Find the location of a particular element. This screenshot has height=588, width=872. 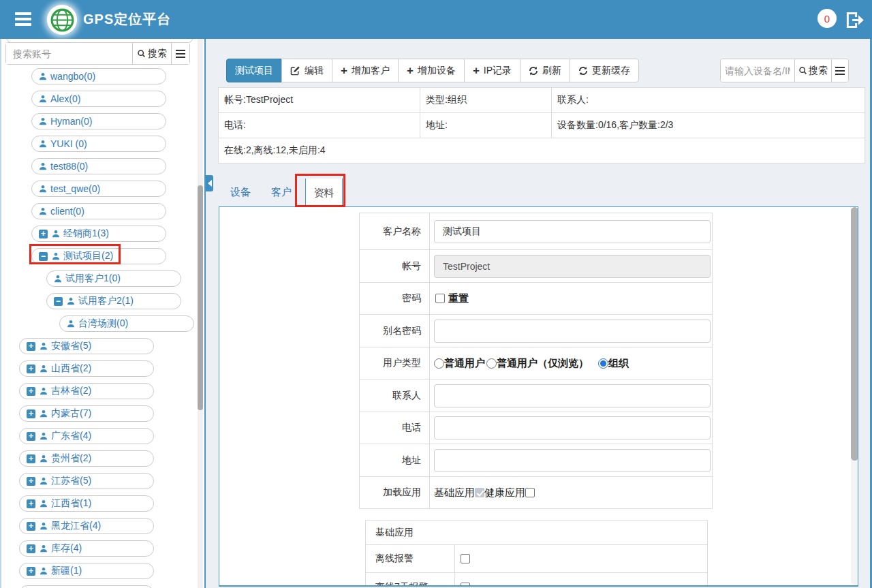

selected-account-button: 测试项目 is located at coordinates (254, 71).